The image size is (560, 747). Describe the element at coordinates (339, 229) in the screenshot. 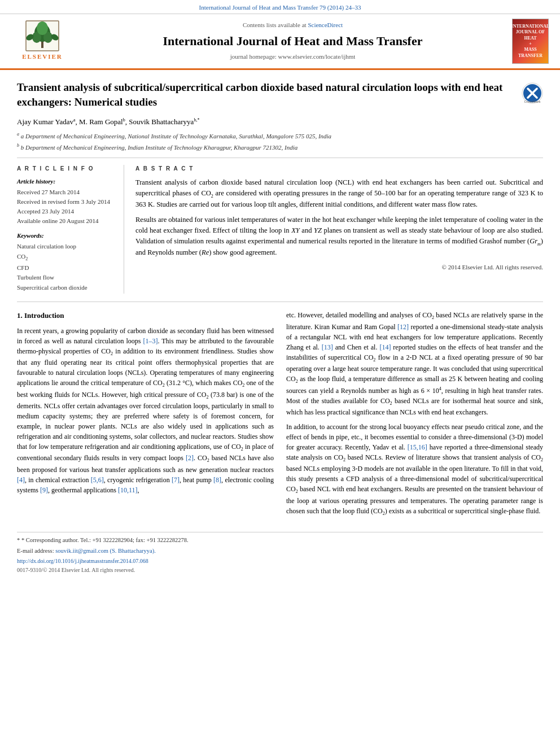

I see `abstract-col: A B S T R A C T Transient analysis of ca…` at that location.